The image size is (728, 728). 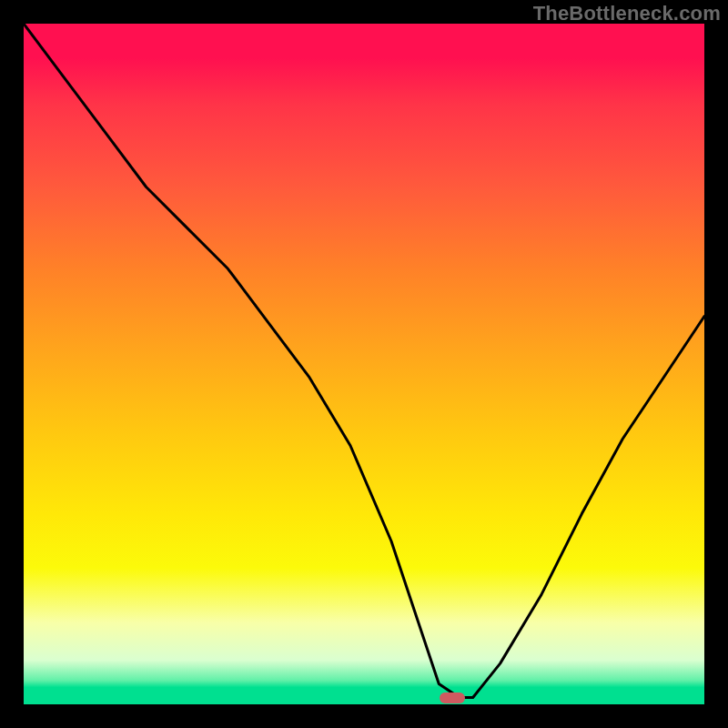 What do you see at coordinates (627, 14) in the screenshot?
I see `watermark-text: TheBottleneck.com` at bounding box center [627, 14].